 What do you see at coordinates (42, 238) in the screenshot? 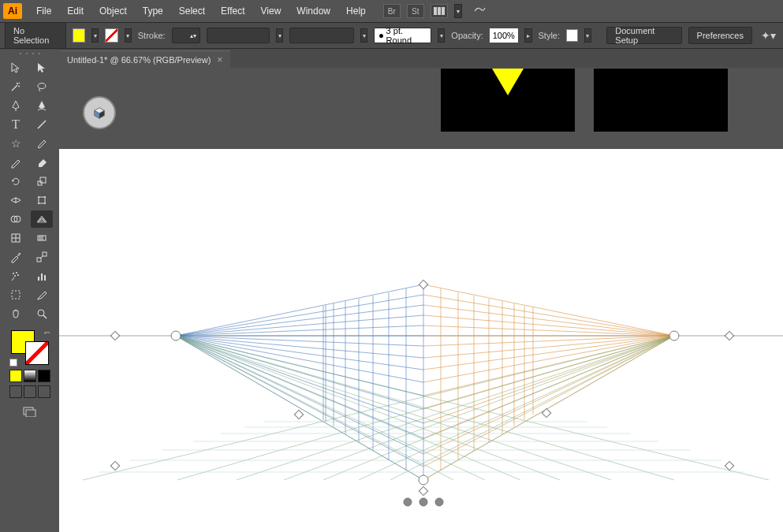
I see `gradient-tool` at bounding box center [42, 238].